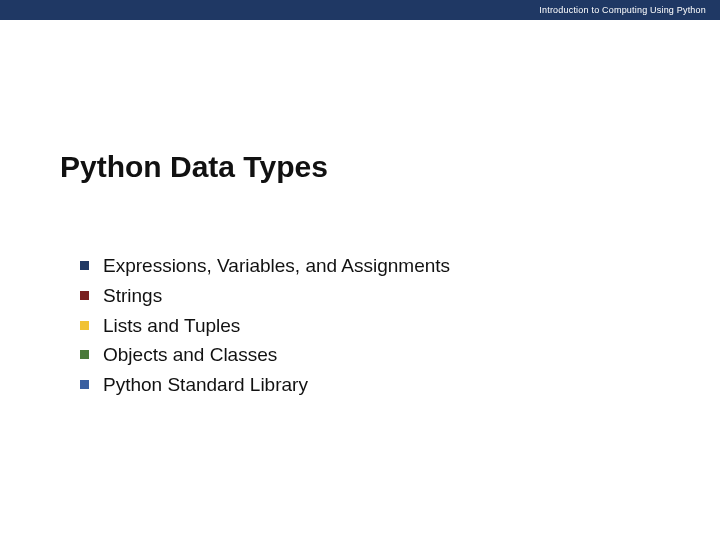  I want to click on bullet-label: Objects and Classes, so click(190, 355).